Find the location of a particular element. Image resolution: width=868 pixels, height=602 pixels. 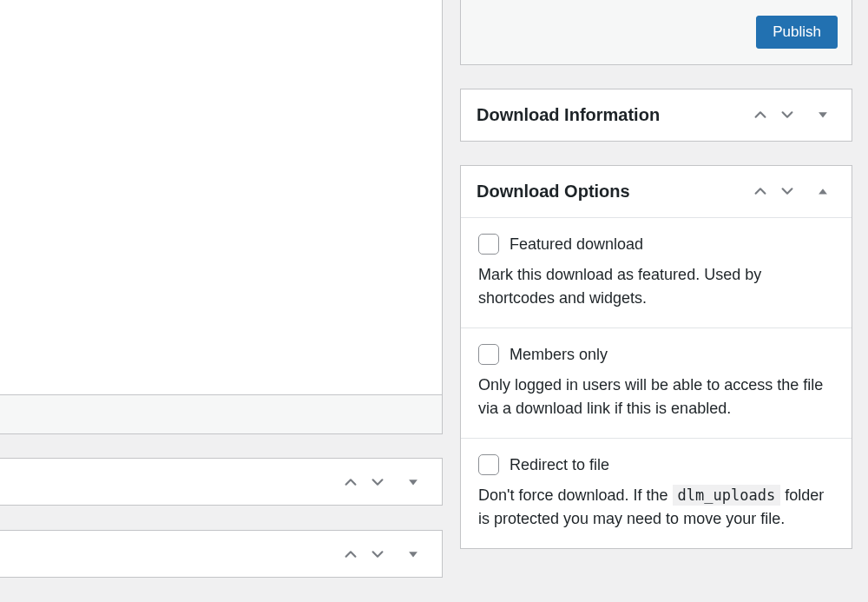

publish-button: Publish is located at coordinates (797, 32).